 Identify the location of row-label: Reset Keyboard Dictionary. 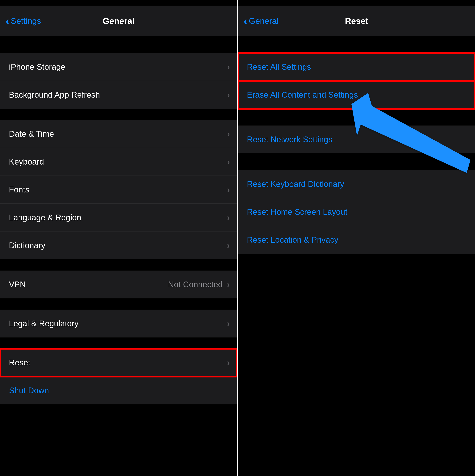
(296, 184).